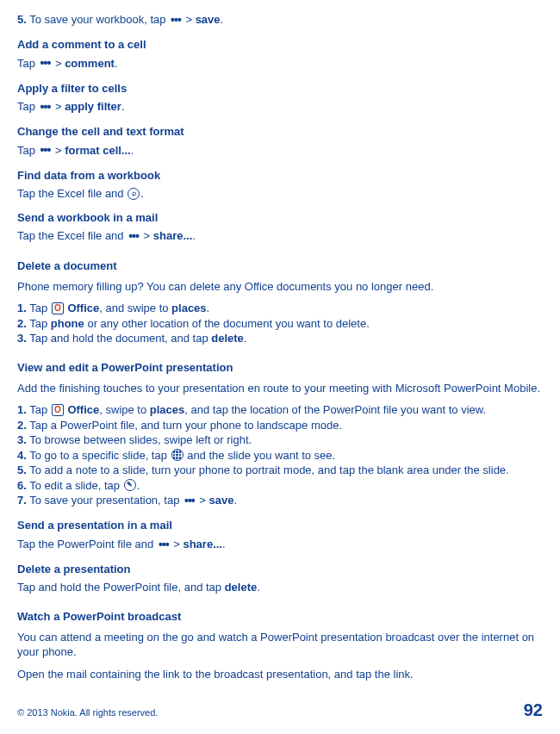 The height and width of the screenshot is (734, 560). What do you see at coordinates (280, 21) in the screenshot?
I see `step-save-workbook: 5. To save your workbook, tap ••• > save…` at bounding box center [280, 21].